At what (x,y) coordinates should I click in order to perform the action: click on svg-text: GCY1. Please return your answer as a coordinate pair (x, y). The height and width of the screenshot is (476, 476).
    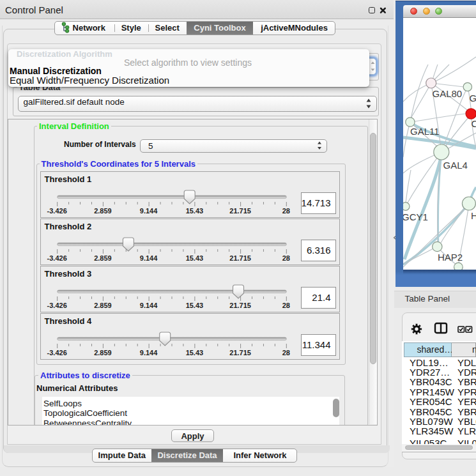
    Looking at the image, I should click on (415, 217).